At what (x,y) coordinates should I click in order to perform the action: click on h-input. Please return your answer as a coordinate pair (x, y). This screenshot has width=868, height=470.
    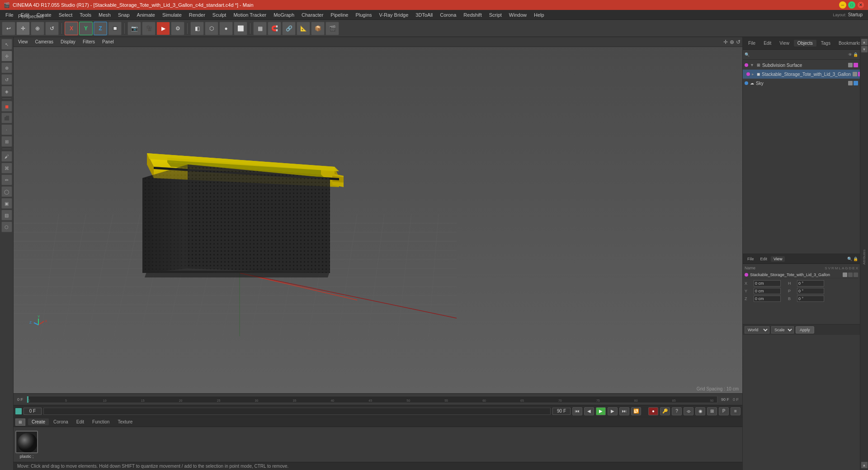
    Looking at the image, I should click on (811, 283).